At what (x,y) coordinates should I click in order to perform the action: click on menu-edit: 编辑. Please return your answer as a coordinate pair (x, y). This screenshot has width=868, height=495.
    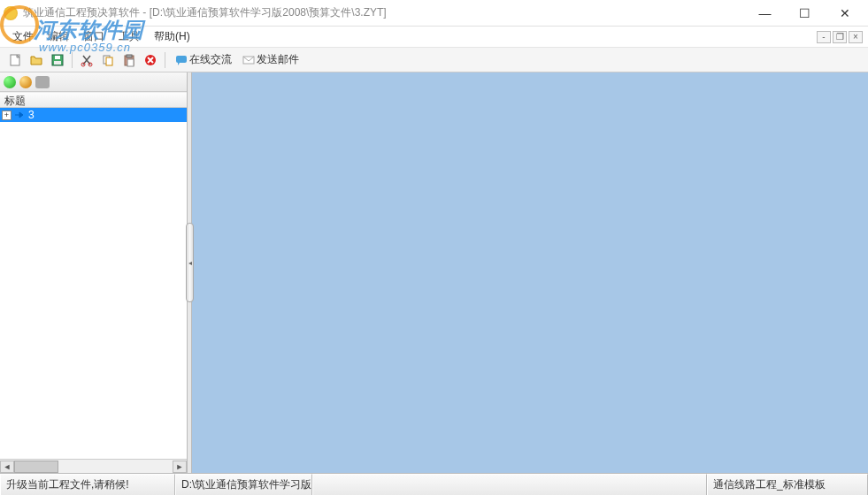
    Looking at the image, I should click on (58, 37).